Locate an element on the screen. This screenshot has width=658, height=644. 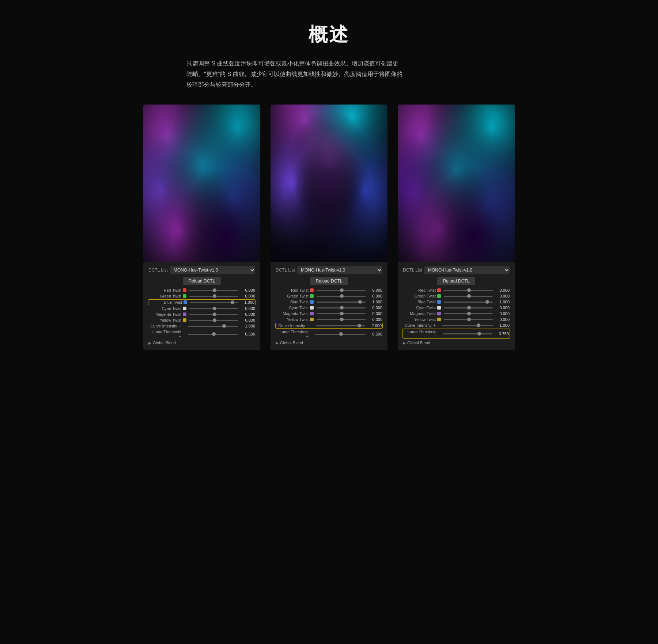
param-row-luma-threshold-3: Luma Threshold + 0.750 is located at coordinates (456, 334).